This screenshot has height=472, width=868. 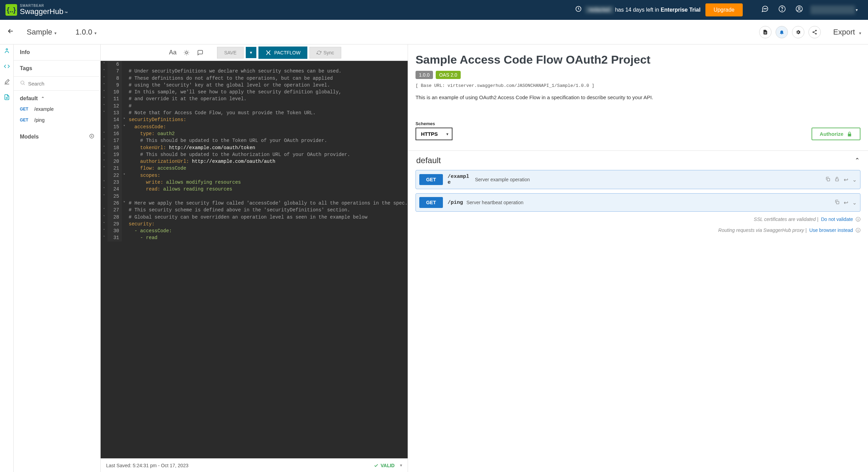 I want to click on code-nav-icon, so click(x=7, y=67).